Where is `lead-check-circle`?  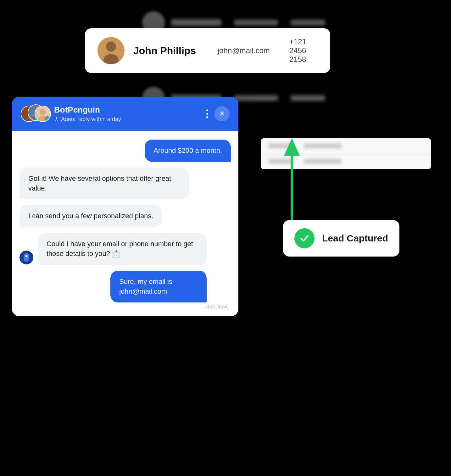
lead-check-circle is located at coordinates (304, 238).